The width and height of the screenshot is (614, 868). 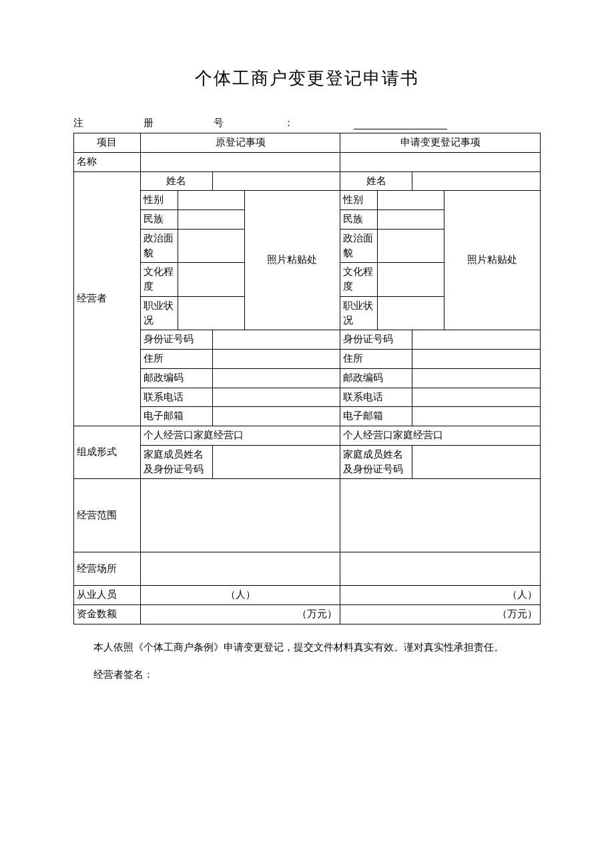 What do you see at coordinates (107, 161) in the screenshot?
I see `label-name: 名称` at bounding box center [107, 161].